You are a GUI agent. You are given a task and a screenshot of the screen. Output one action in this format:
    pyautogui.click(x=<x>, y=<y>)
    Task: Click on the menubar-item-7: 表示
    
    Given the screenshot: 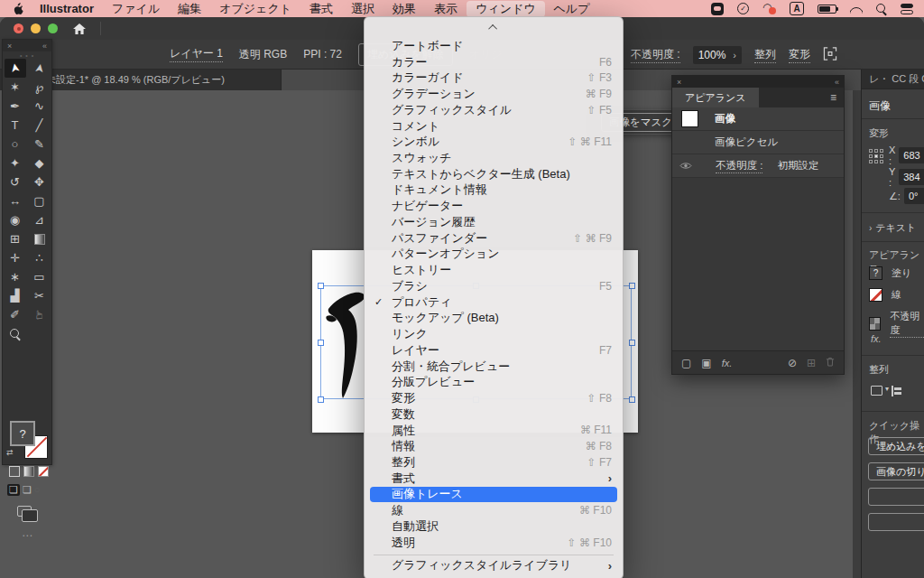 What is the action you would take?
    pyautogui.click(x=446, y=9)
    